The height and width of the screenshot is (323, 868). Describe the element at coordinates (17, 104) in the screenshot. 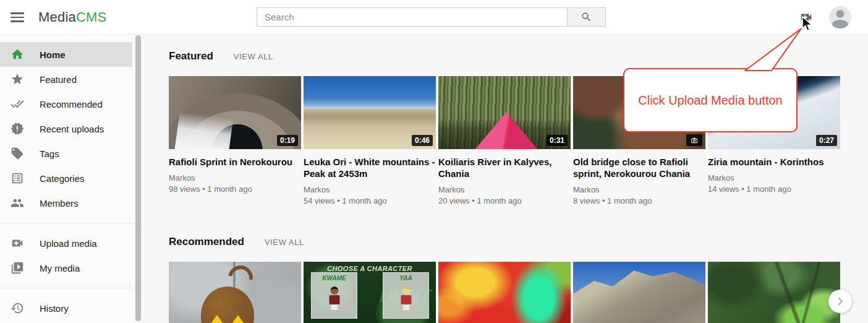

I see `double-check-icon` at that location.